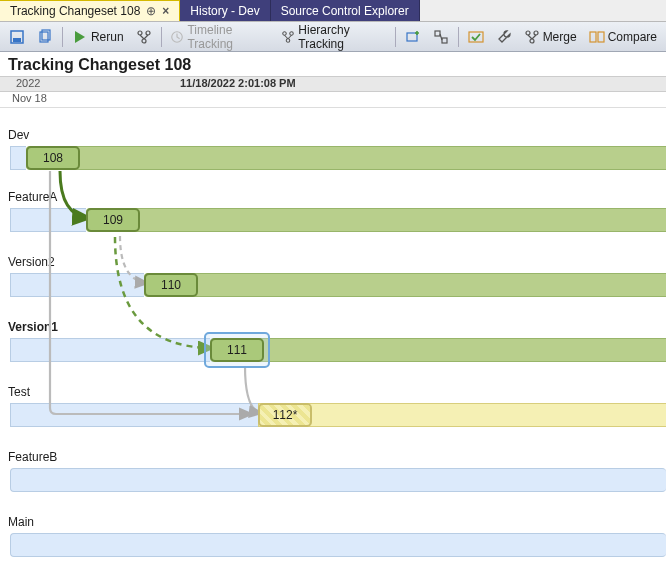  I want to click on timeline-label: Timeline Tracking, so click(228, 37).